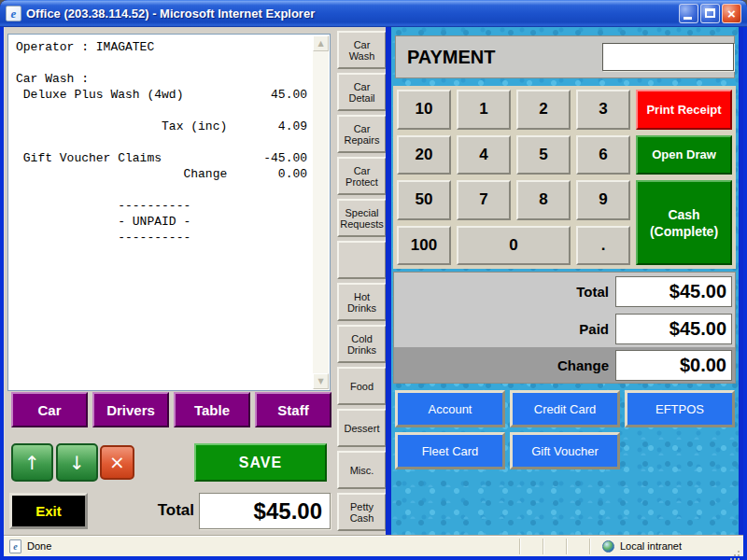 The width and height of the screenshot is (747, 560). Describe the element at coordinates (353, 13) in the screenshot. I see `window-title: Office (203.38.114.52) - Microsoft Inter…` at that location.